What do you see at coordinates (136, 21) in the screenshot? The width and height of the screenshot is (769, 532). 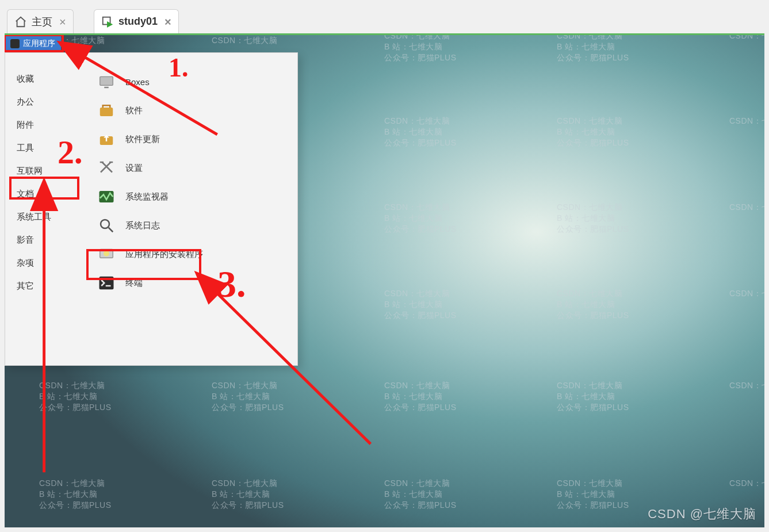 I see `tab-study01: study01 ×` at bounding box center [136, 21].